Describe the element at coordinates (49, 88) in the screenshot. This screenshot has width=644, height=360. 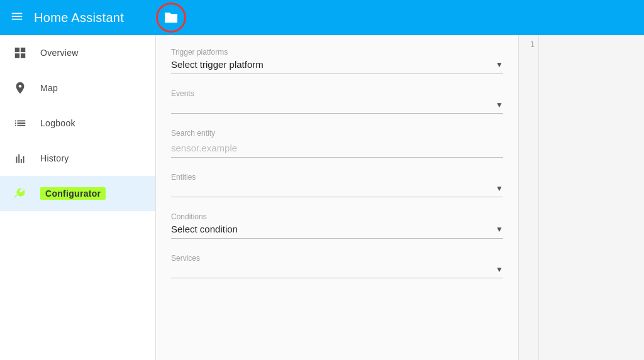
I see `sidebar-map-label: Map` at that location.